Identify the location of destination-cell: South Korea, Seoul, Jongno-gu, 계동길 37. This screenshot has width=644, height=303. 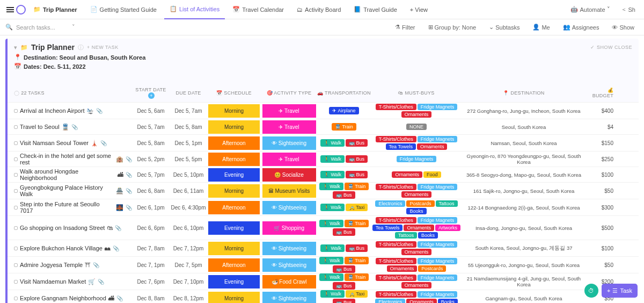
(524, 248).